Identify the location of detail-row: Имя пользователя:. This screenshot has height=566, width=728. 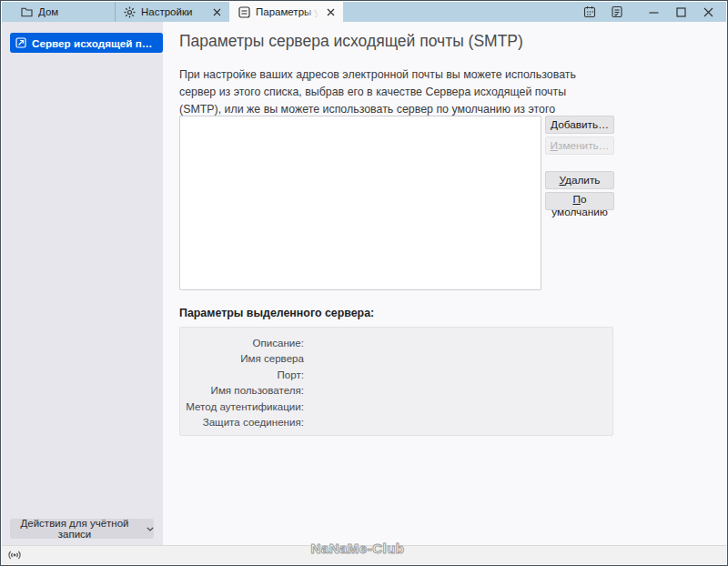
(397, 389).